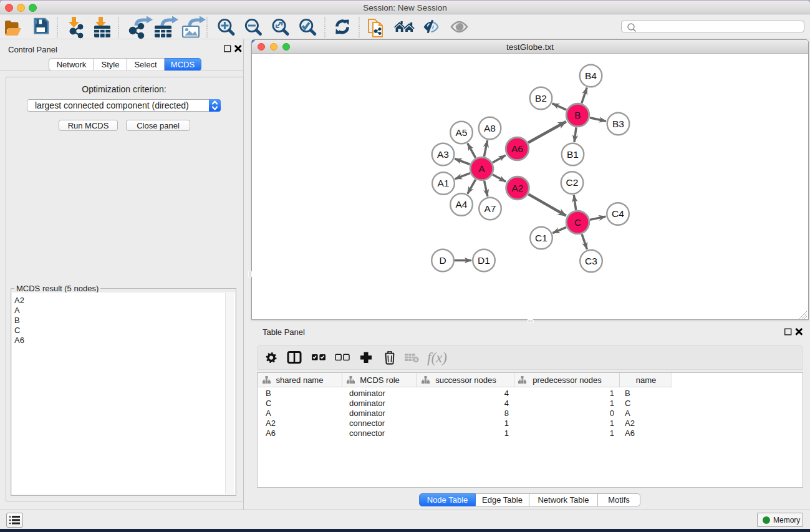 The height and width of the screenshot is (532, 810). Describe the element at coordinates (591, 261) in the screenshot. I see `svg-text: C3` at that location.